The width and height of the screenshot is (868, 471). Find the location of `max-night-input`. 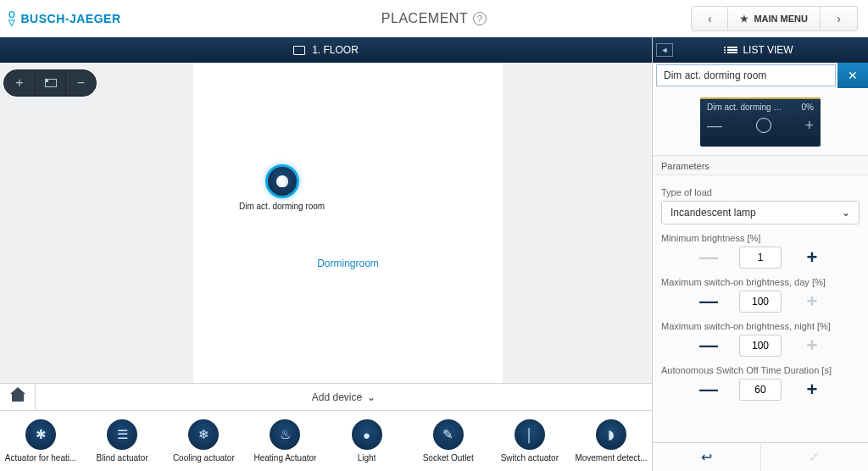

max-night-input is located at coordinates (760, 346).